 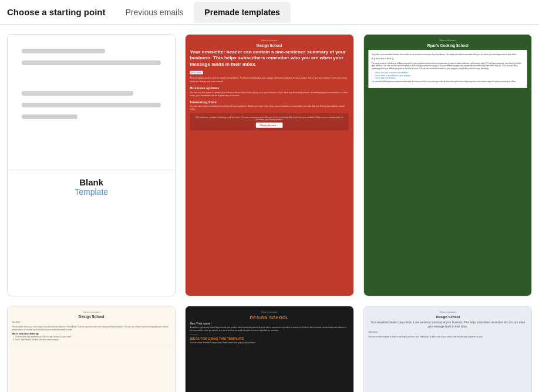 I want to click on blog-greeting: Hello there,, so click(x=447, y=332).